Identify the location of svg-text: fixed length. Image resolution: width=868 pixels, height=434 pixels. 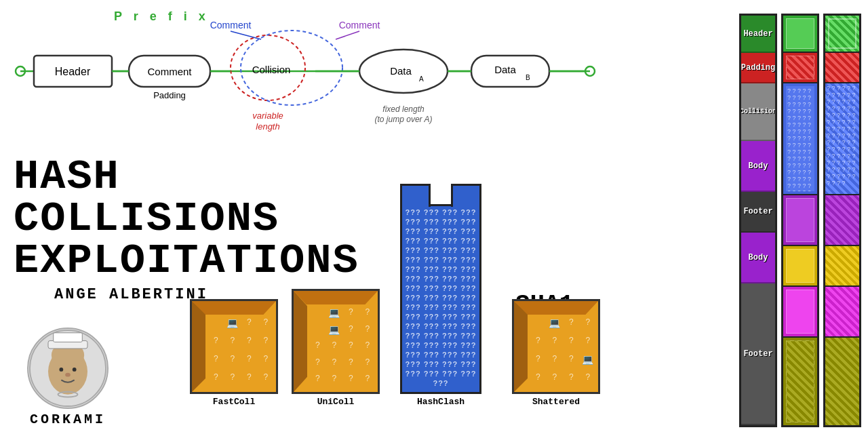
(403, 109).